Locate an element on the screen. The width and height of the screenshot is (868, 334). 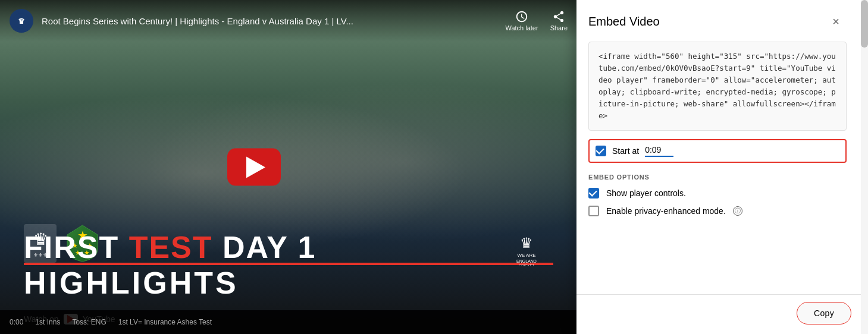
video-bottom-bar: 0:00 1st Inns Toss: ENG 1st LV= Insuranc… is located at coordinates (289, 322).